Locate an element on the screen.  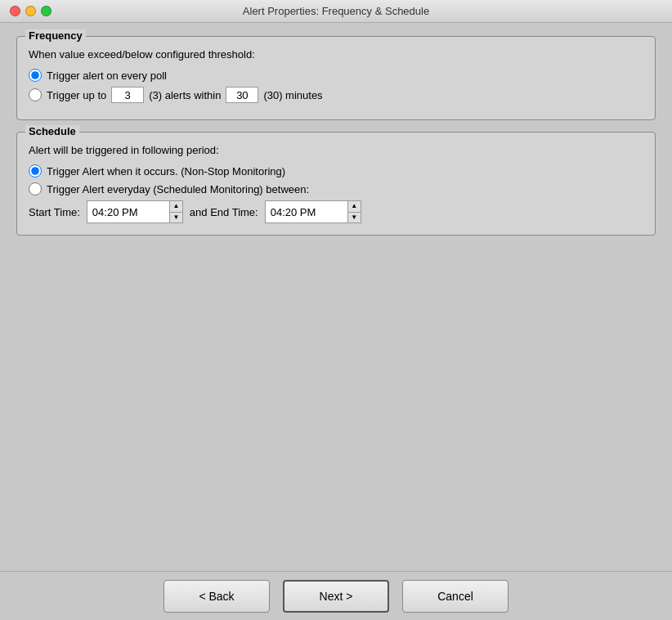
end-time-spinner: ▲ ▼ is located at coordinates (354, 212).